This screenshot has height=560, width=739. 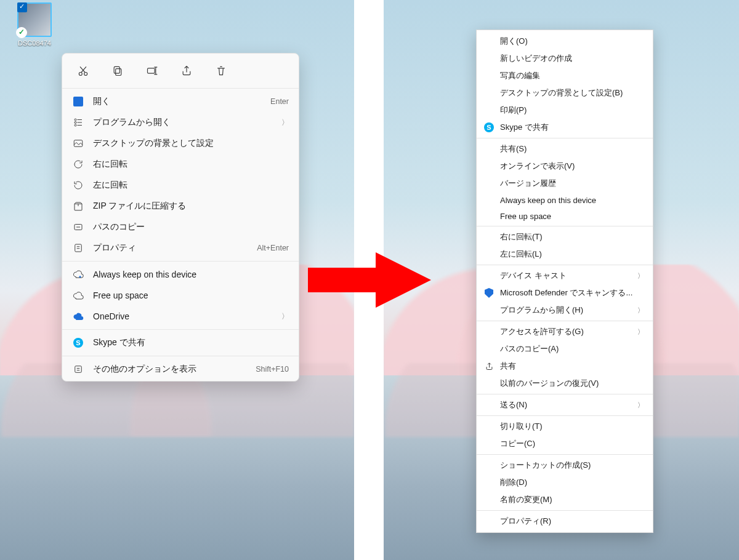 I want to click on menu-version-history: バージョン履歴, so click(x=565, y=183).